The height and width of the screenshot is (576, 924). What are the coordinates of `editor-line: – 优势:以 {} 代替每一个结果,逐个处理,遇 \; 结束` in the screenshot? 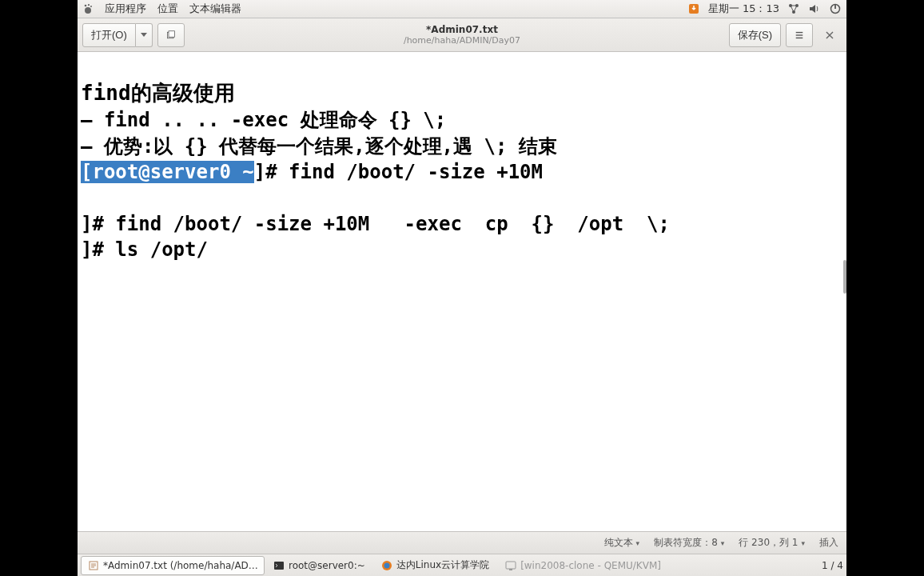 It's located at (319, 146).